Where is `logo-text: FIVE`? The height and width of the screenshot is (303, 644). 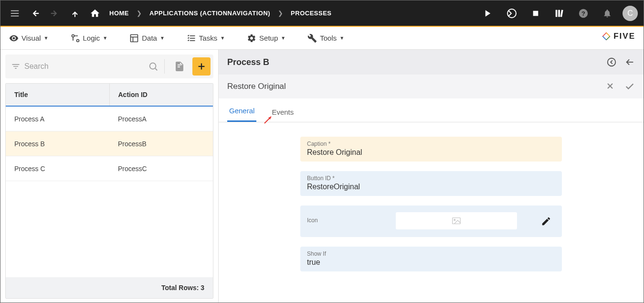
logo-text: FIVE is located at coordinates (624, 36).